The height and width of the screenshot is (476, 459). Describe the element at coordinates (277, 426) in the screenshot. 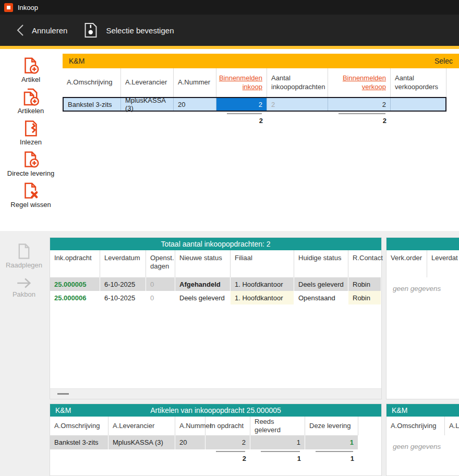

I see `column-header-reeds-geleverd: Reeds geleverd` at that location.